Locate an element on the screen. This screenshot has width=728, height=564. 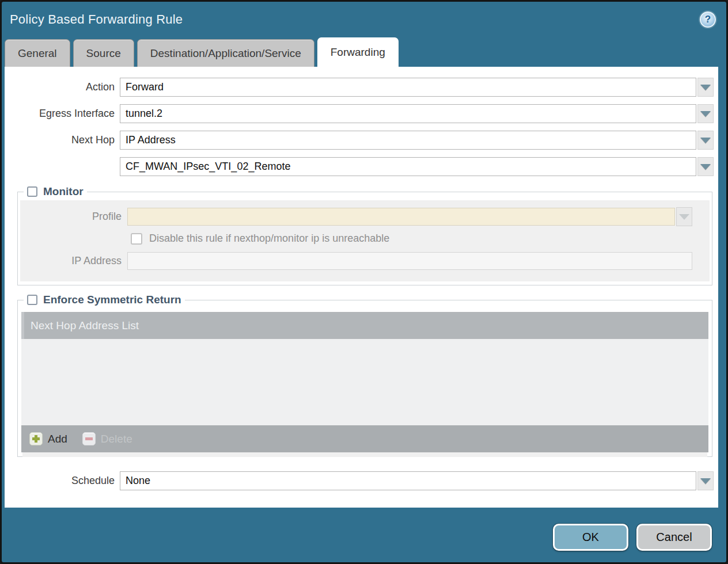
ok-button: OK is located at coordinates (591, 538).